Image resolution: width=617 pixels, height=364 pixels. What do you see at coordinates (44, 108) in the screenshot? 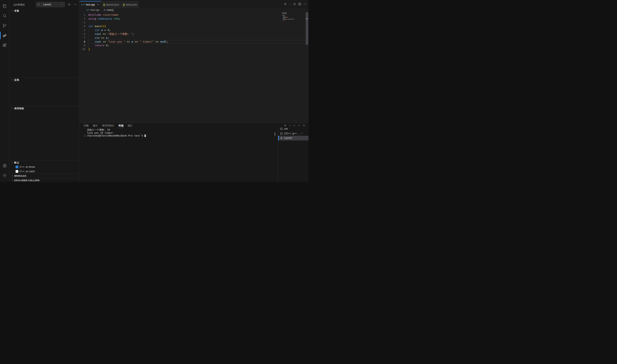
I see `section-header-call-stack: 调用堆栈` at bounding box center [44, 108].